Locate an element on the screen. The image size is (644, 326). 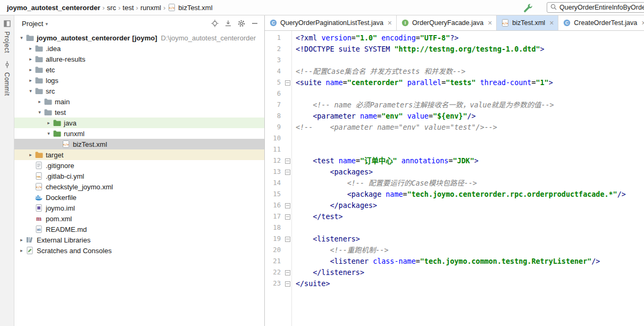
code-text: <?xml version="1.0" encoding="UTF-8"?> is located at coordinates (375, 38).